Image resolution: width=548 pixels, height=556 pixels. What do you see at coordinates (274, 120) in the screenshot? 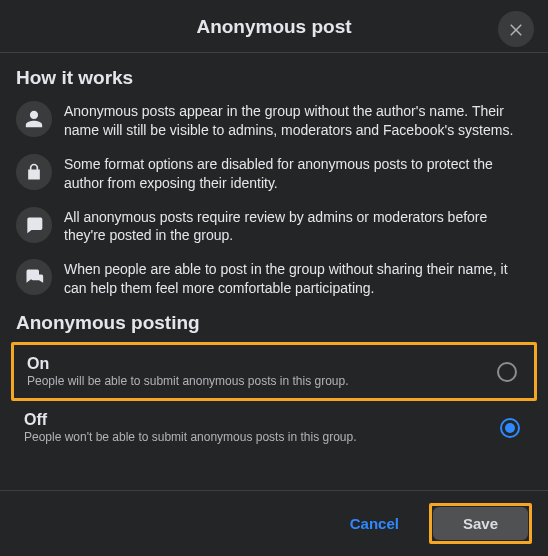
I see `info-row: Anonymous posts appear in the group with…` at bounding box center [274, 120].